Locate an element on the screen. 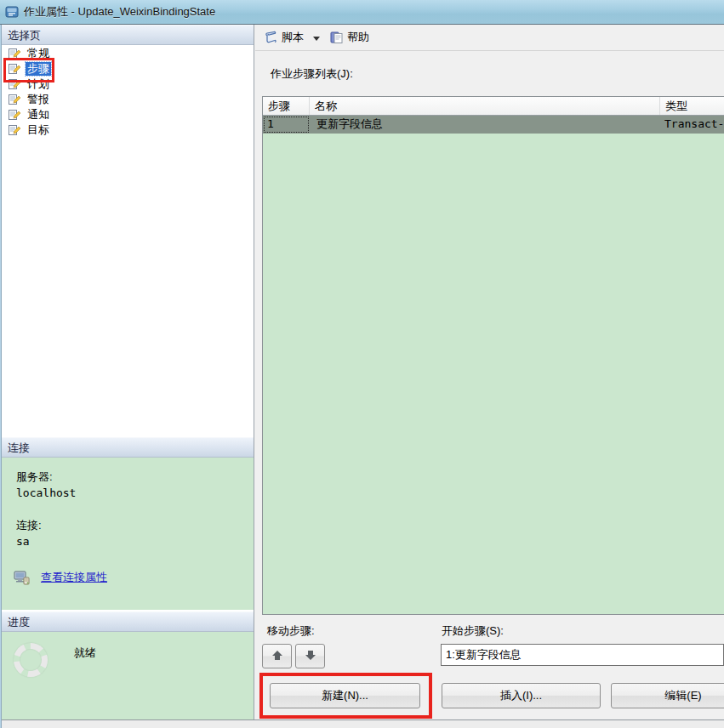 The image size is (724, 728). progress-panel: 就绪 is located at coordinates (128, 675).